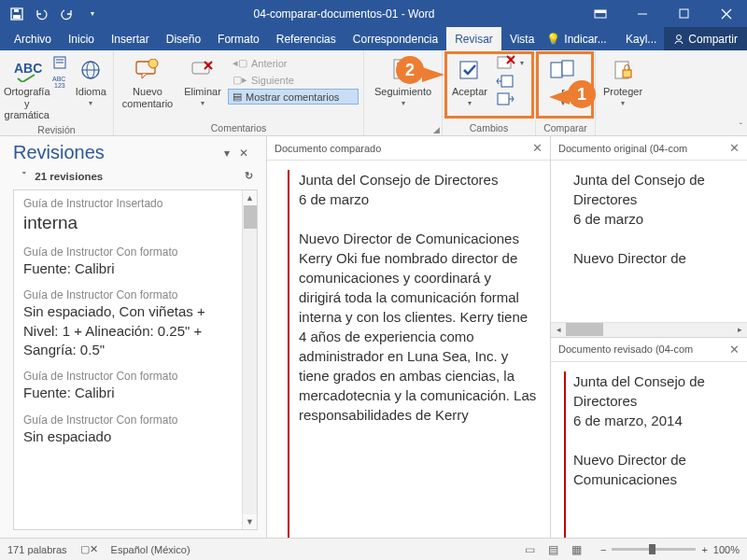 Image resolution: width=747 pixels, height=560 pixels. Describe the element at coordinates (227, 153) in the screenshot. I see `revisions-menu-icon: ▾` at that location.